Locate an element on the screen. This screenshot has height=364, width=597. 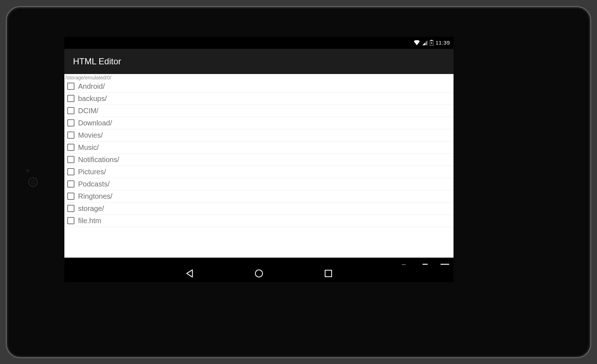
app-bar: HTML Editor is located at coordinates (259, 61).